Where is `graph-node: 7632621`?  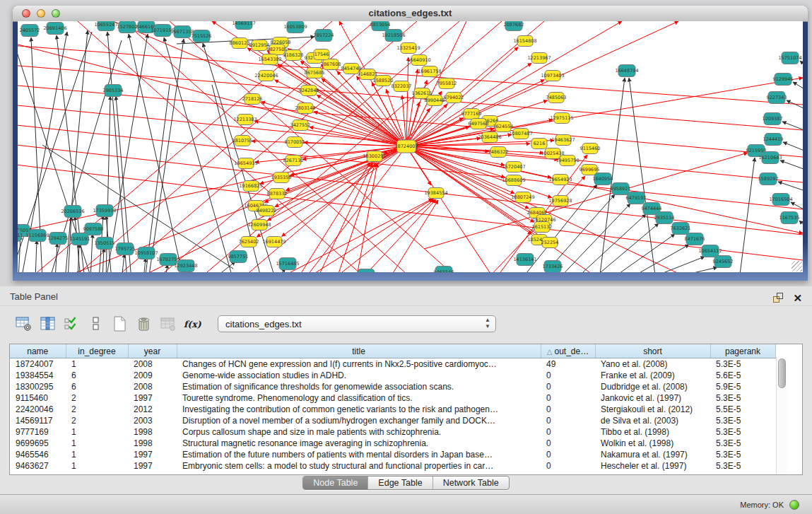 graph-node: 7632621 is located at coordinates (681, 229).